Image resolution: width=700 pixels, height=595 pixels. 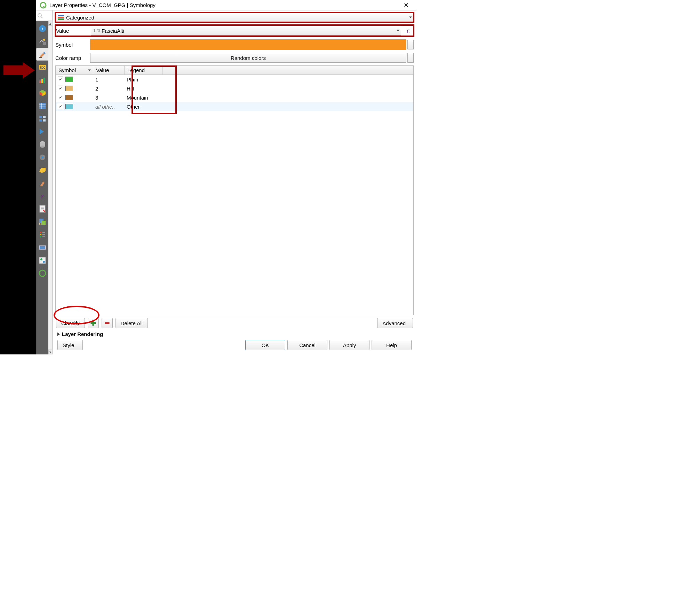 What do you see at coordinates (70, 323) in the screenshot?
I see `classify-button: Classify` at bounding box center [70, 323].